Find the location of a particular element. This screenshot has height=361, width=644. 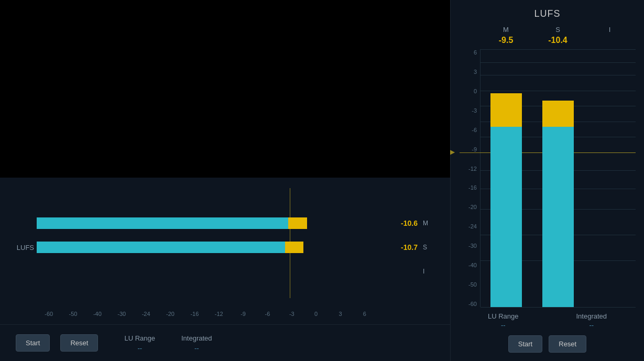

bar-row-s: LUFS is located at coordinates (206, 247).